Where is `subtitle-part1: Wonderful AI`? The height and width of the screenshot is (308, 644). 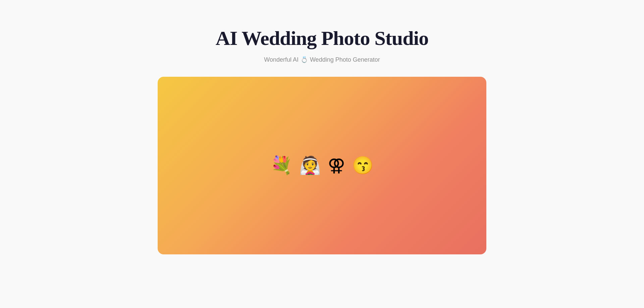
subtitle-part1: Wonderful AI is located at coordinates (281, 60).